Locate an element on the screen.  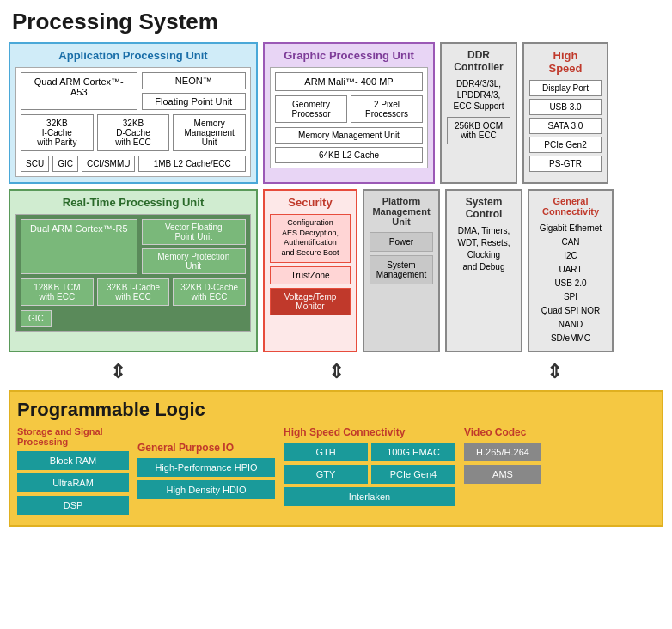
pl-vc-title: Video Codec is located at coordinates (503, 432).